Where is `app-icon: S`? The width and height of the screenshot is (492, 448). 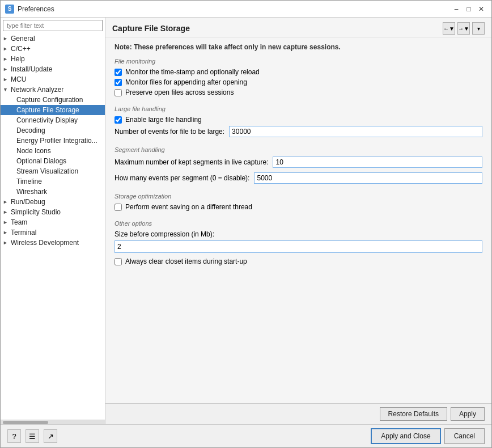
app-icon: S is located at coordinates (10, 9).